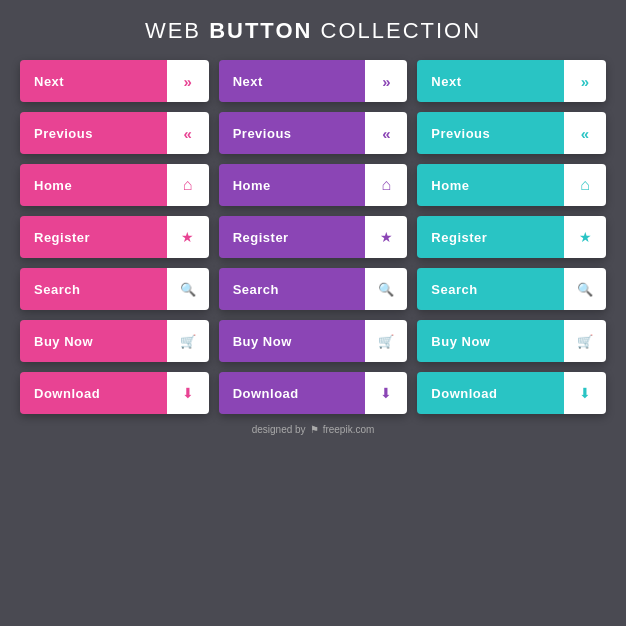 The width and height of the screenshot is (626, 626). What do you see at coordinates (386, 133) in the screenshot?
I see `previous-icon-purple` at bounding box center [386, 133].